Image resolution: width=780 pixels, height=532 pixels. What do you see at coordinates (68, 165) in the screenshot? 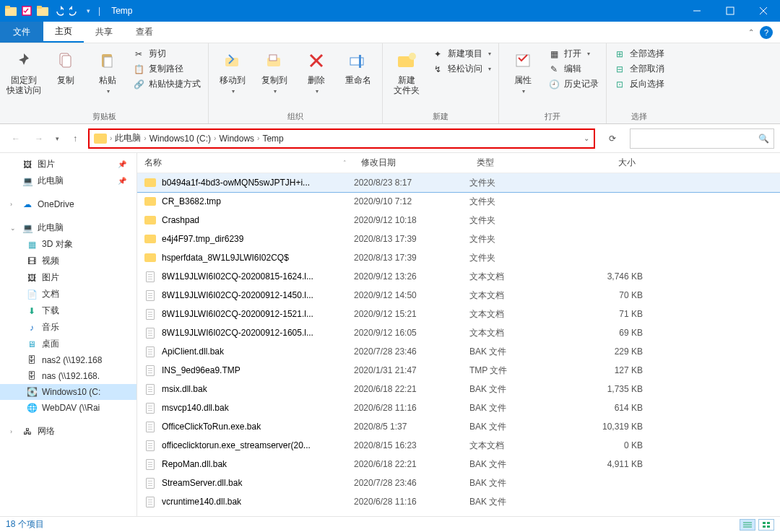
I see `tree-item-pictures: 🖼图片📌` at bounding box center [68, 165].